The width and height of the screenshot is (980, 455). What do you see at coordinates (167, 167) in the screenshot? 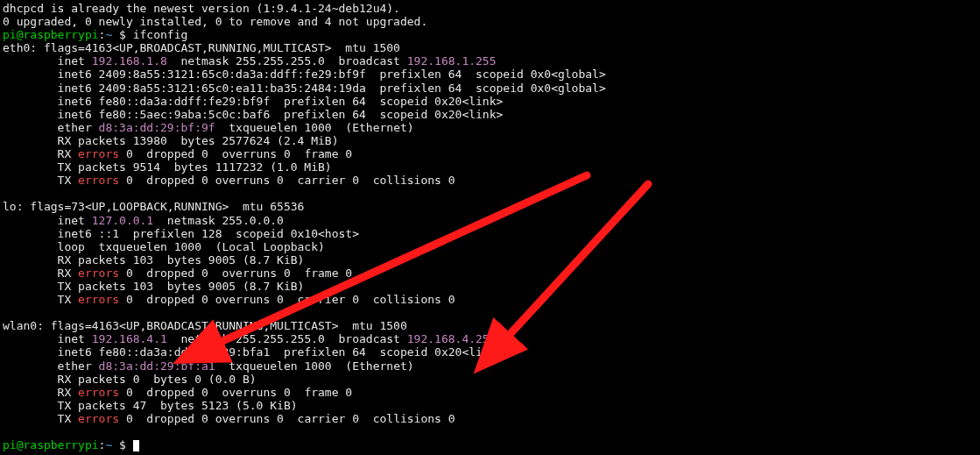
I see `eth0-tx-packets: TX packets 9514 bytes 1117232 (1.0 MiB)` at bounding box center [167, 167].